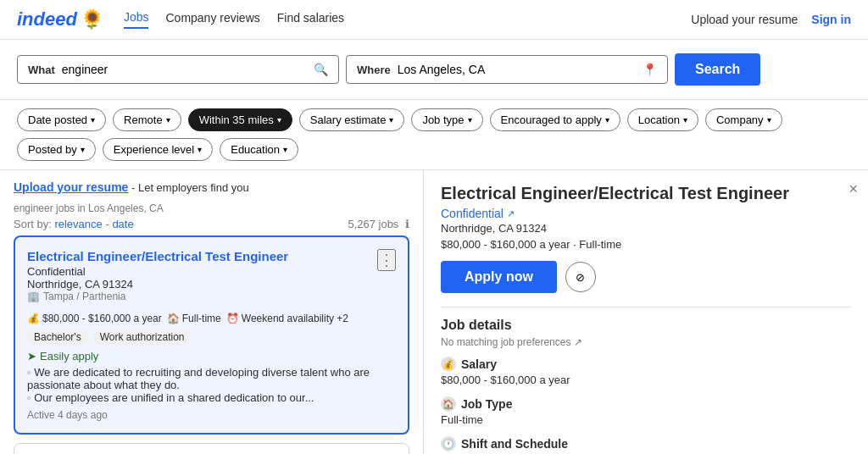  What do you see at coordinates (212, 398) in the screenshot?
I see `desc-item-2: Our employees are unified in a shared de…` at bounding box center [212, 398].